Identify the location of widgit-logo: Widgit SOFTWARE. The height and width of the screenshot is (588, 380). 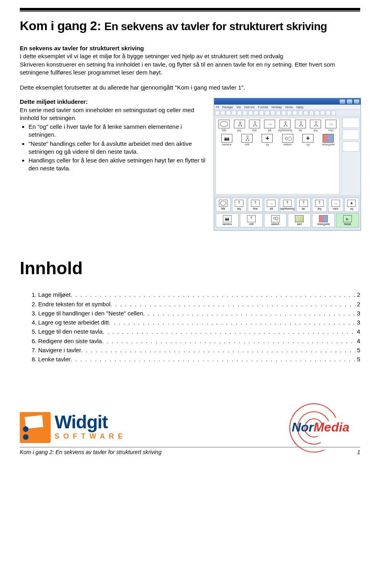
(73, 428).